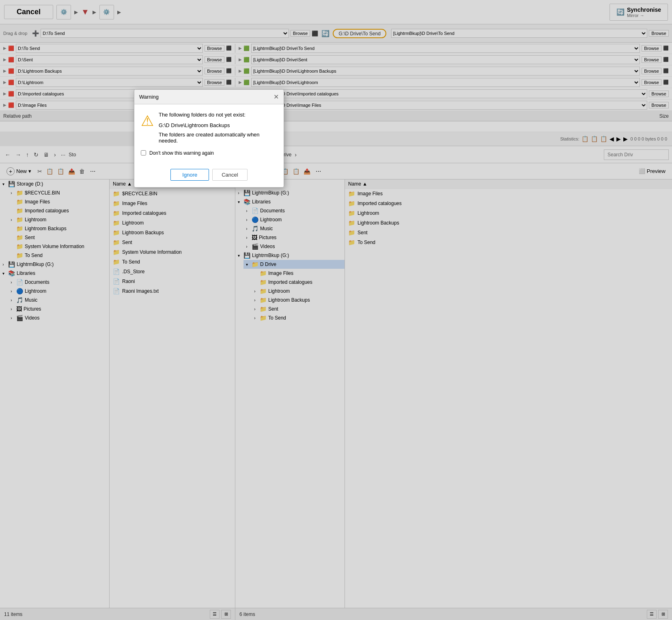  Describe the element at coordinates (182, 153) in the screenshot. I see `dont-show-label: Don't show this warning again` at that location.